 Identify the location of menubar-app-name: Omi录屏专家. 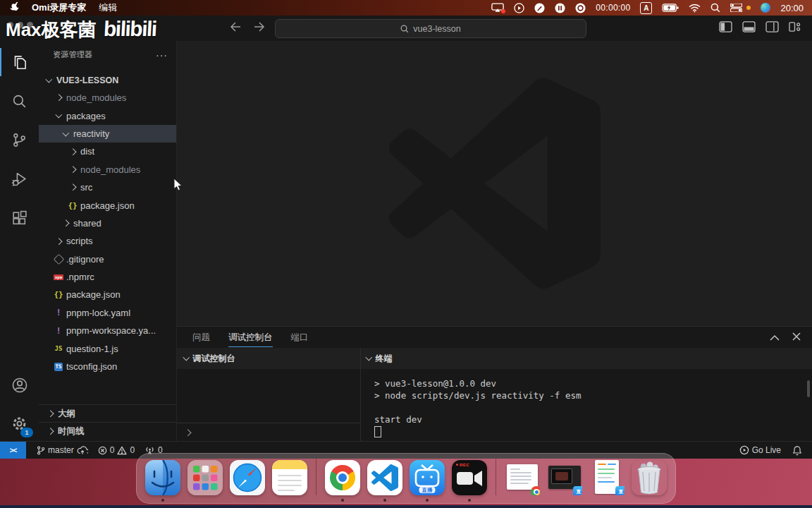
(59, 8).